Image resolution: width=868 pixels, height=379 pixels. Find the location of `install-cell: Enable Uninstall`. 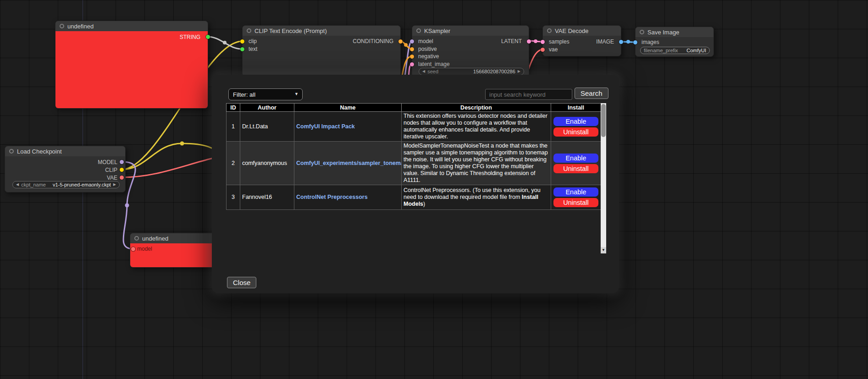

install-cell: Enable Uninstall is located at coordinates (576, 126).